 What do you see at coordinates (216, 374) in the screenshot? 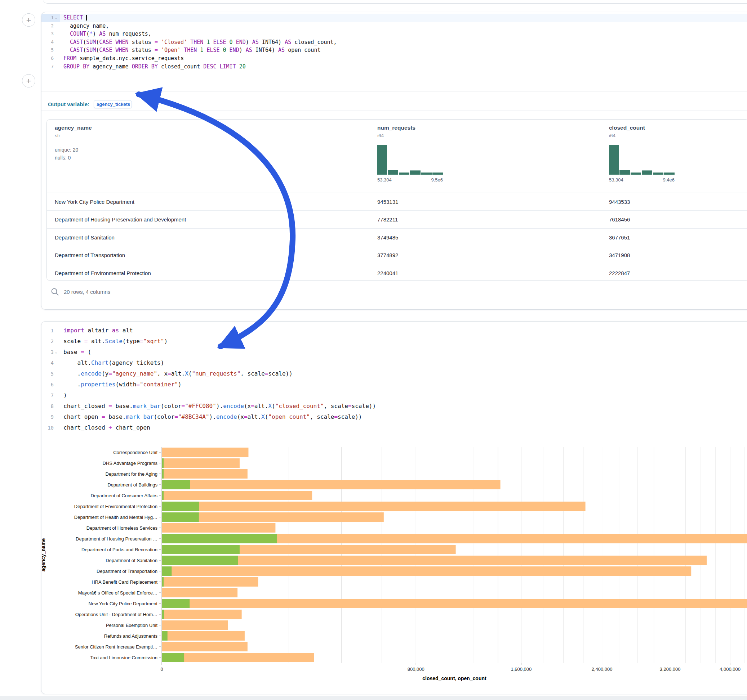
I see `code-token: "num_requests"` at bounding box center [216, 374].